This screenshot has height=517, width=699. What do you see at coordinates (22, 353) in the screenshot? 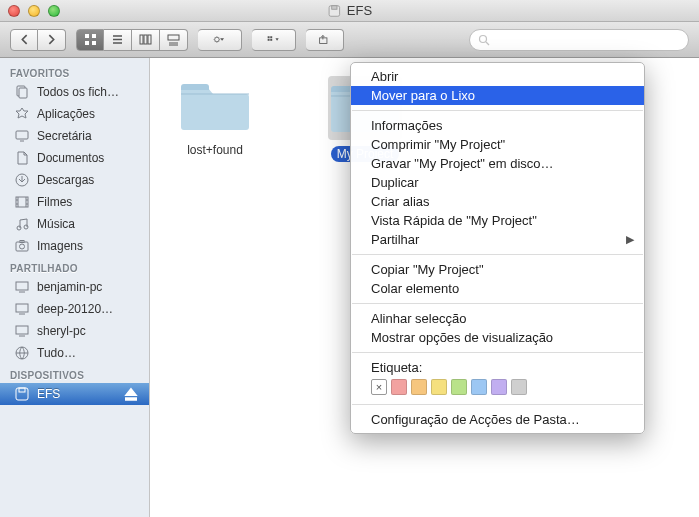
I see `network-icon` at bounding box center [22, 353].